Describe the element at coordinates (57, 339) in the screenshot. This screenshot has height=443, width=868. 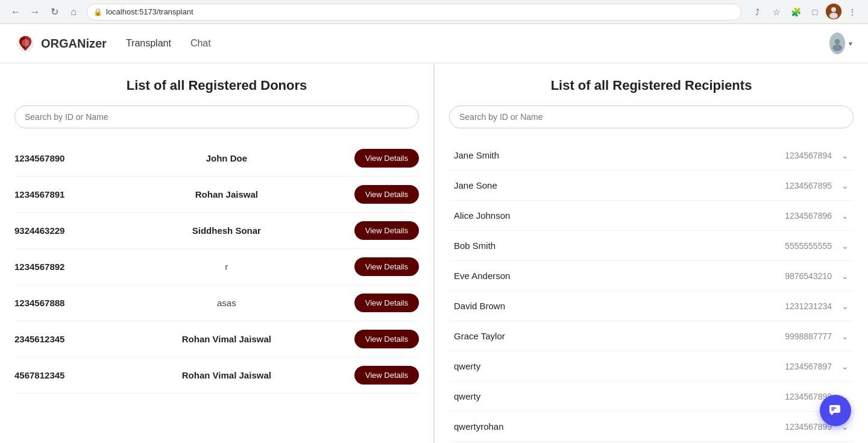
I see `donor-id: 2345612345` at that location.